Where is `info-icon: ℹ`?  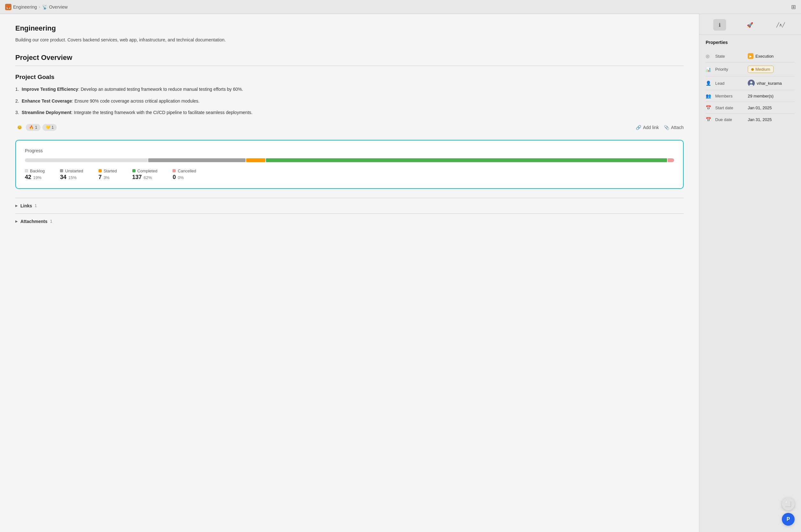 info-icon: ℹ is located at coordinates (720, 25).